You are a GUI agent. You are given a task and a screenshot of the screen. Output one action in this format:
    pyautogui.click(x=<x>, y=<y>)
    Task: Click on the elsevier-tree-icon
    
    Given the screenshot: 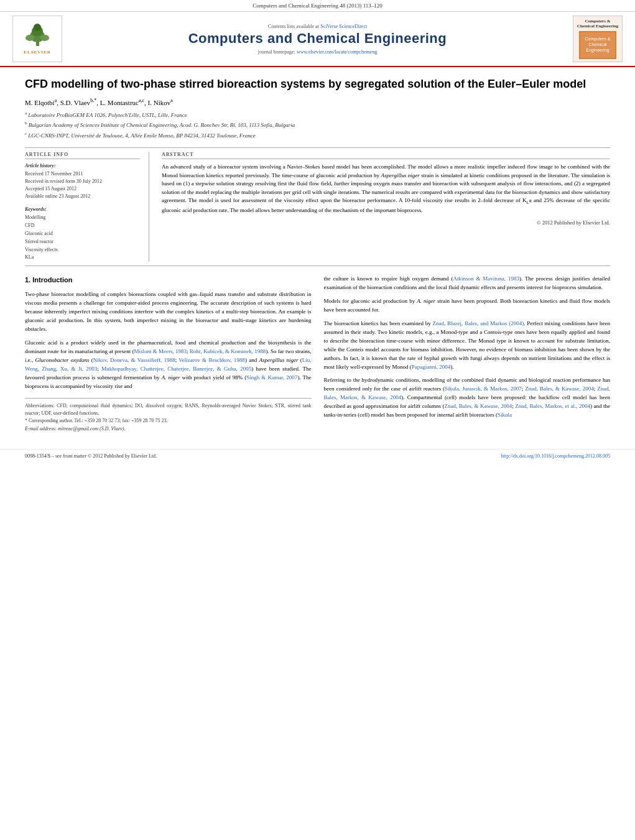 What is the action you would take?
    pyautogui.click(x=37, y=35)
    